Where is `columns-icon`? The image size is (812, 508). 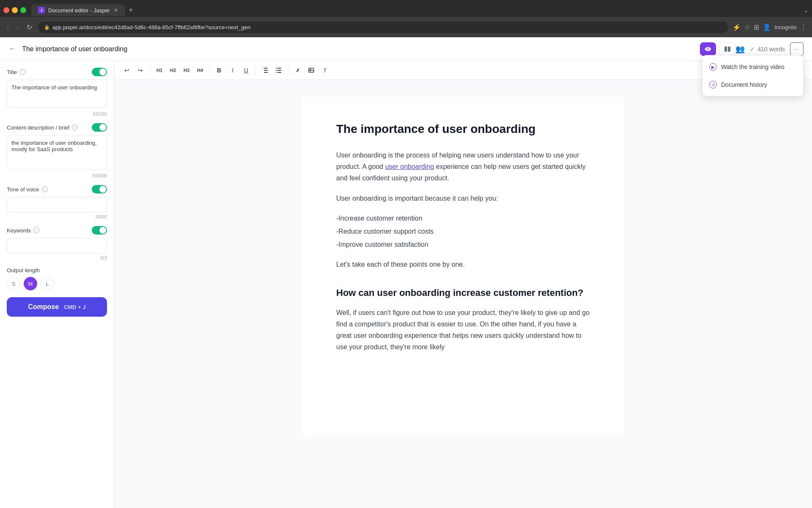 columns-icon is located at coordinates (727, 49).